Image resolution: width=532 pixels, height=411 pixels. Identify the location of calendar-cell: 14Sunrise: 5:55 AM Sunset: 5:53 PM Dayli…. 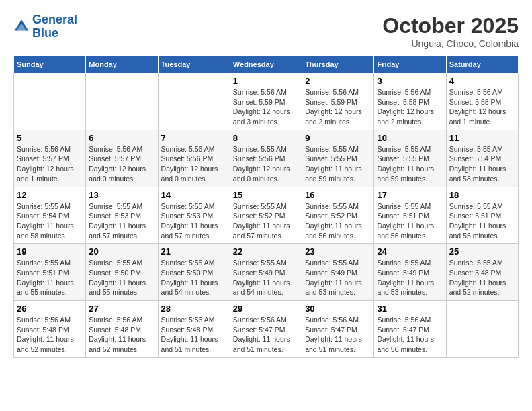
(193, 215).